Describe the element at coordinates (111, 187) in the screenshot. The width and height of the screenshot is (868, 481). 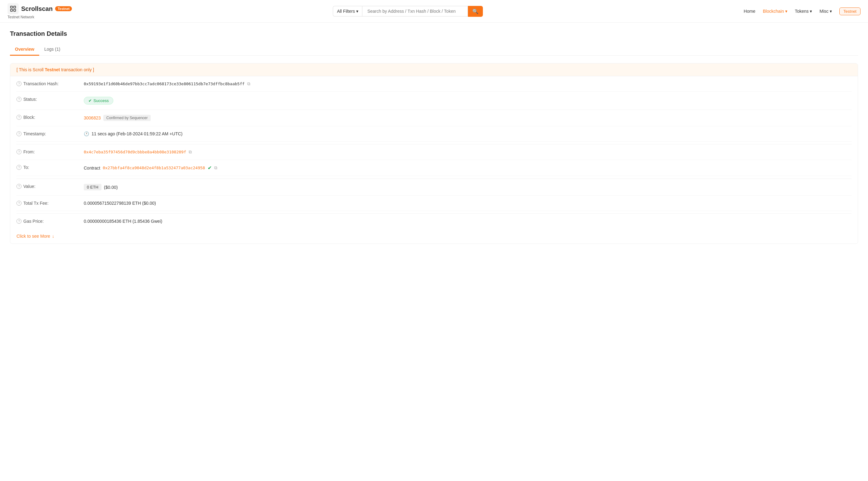
I see `usd-value: ($0.00)` at that location.